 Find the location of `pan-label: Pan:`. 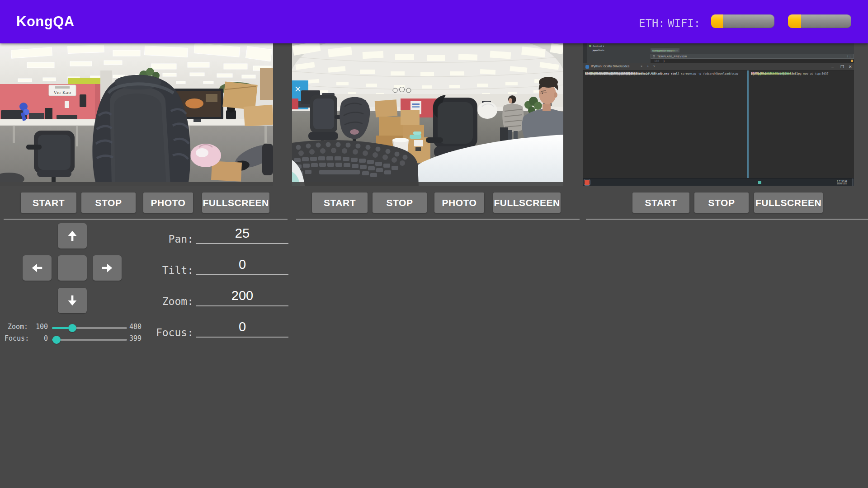

pan-label: Pan: is located at coordinates (157, 239).